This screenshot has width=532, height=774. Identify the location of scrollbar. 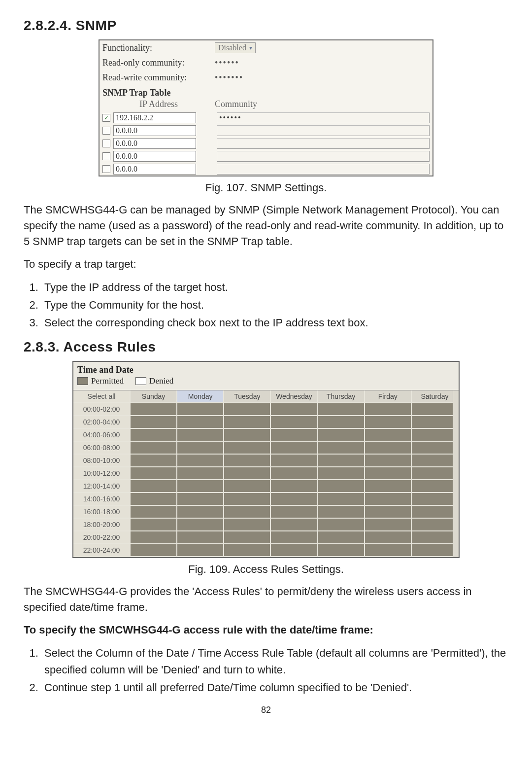
(456, 474).